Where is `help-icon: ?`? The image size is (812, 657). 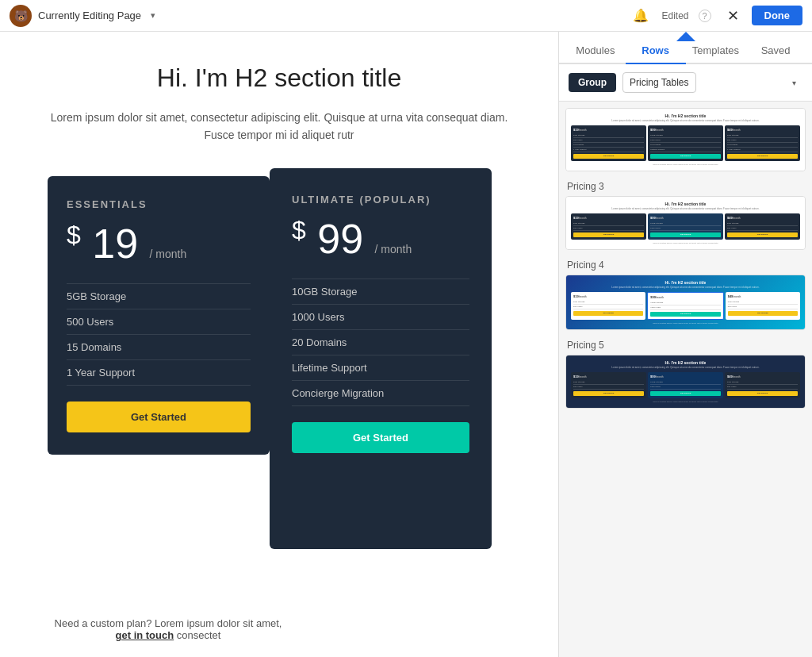
help-icon: ? is located at coordinates (705, 16).